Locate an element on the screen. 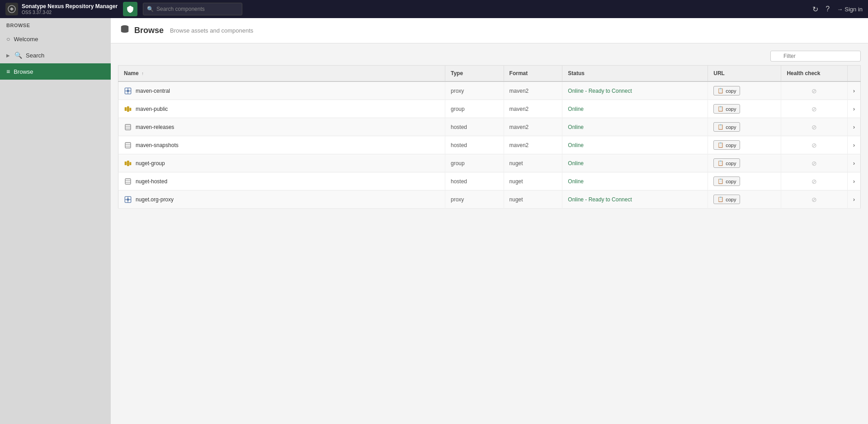  table-row: maven-public group maven2 Online 📋 copy … is located at coordinates (490, 109).